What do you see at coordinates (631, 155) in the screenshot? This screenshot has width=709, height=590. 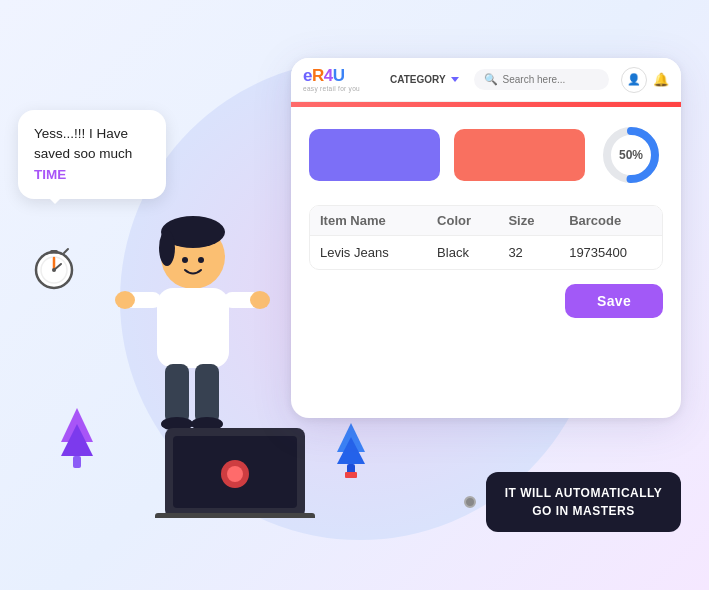 I see `donut-container: 50%` at bounding box center [631, 155].